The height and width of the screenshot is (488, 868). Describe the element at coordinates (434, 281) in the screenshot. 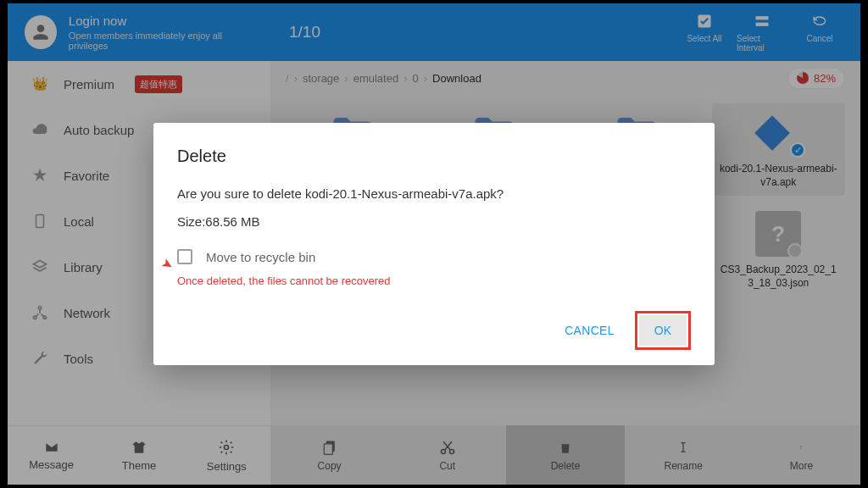

I see `warning-text: Once deleted, the files cannot be recove…` at that location.